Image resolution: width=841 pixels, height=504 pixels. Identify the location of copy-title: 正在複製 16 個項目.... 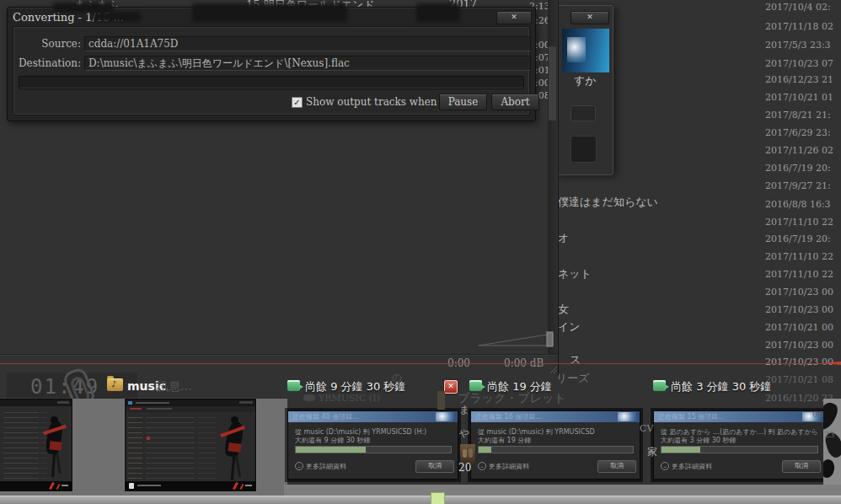
(555, 416).